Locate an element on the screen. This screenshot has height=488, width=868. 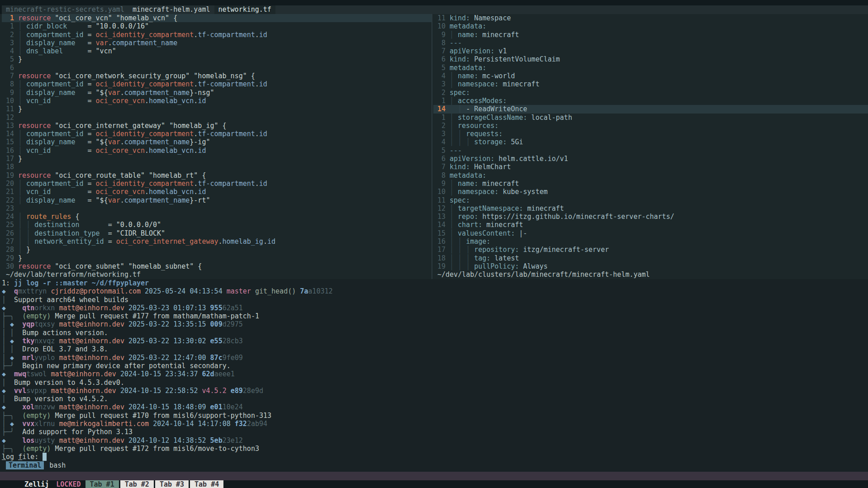
terminal-line: ├─╮ (empty) Merge pull request #177 from… is located at coordinates (435, 316).